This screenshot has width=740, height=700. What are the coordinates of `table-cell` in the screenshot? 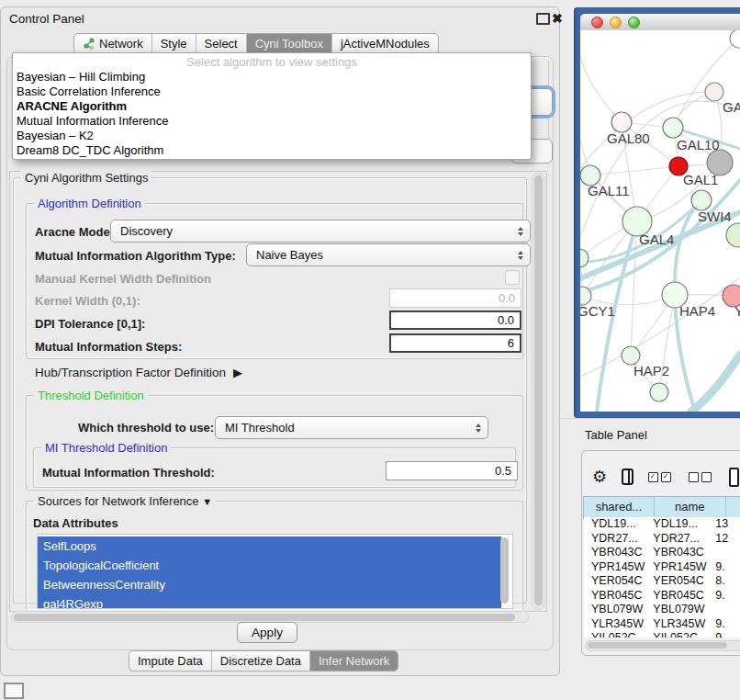 It's located at (723, 610).